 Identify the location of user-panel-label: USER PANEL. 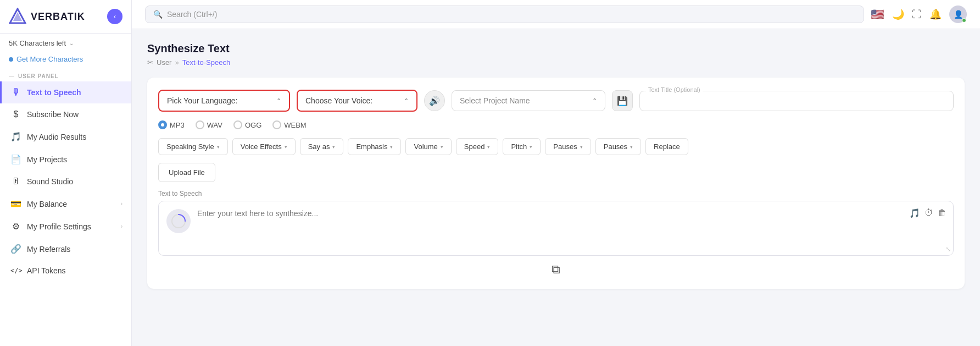
(66, 75).